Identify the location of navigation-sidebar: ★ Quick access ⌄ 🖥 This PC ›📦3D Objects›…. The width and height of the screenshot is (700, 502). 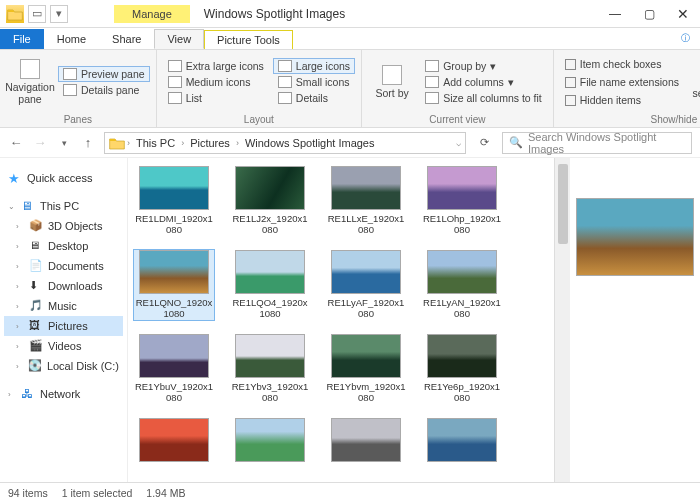
(64, 320).